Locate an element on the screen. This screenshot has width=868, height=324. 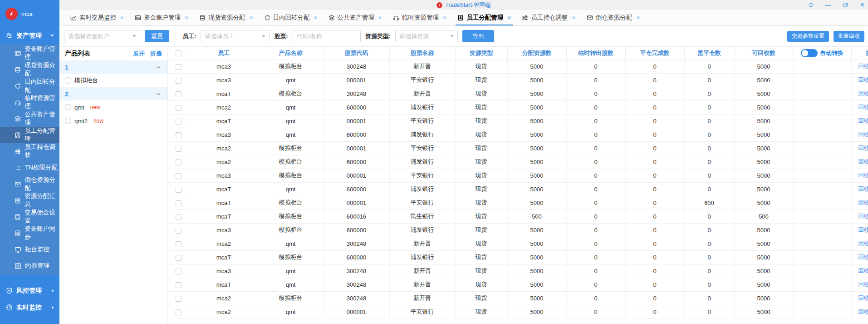
employee-select: 请选择员工 is located at coordinates (235, 36).